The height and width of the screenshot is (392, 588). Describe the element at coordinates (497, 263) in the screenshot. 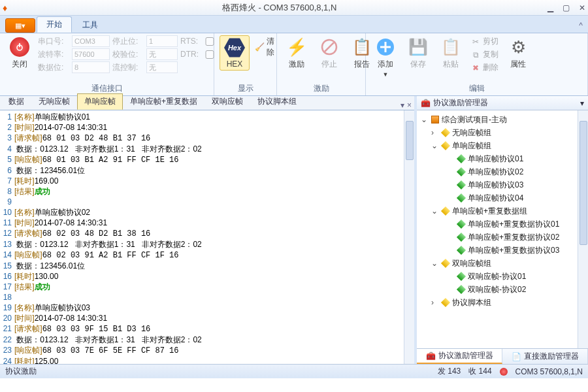

I see `tree-node: ⌄双响应帧组` at that location.